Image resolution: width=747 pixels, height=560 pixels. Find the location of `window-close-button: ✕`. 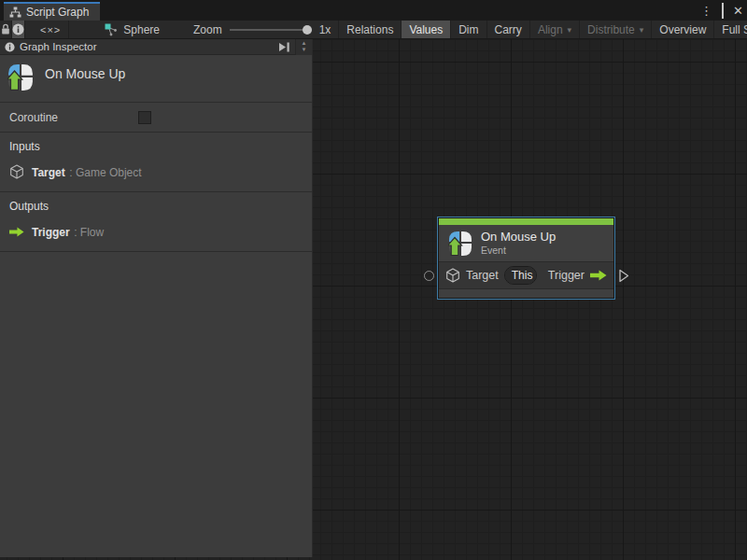

window-close-button: ✕ is located at coordinates (738, 11).